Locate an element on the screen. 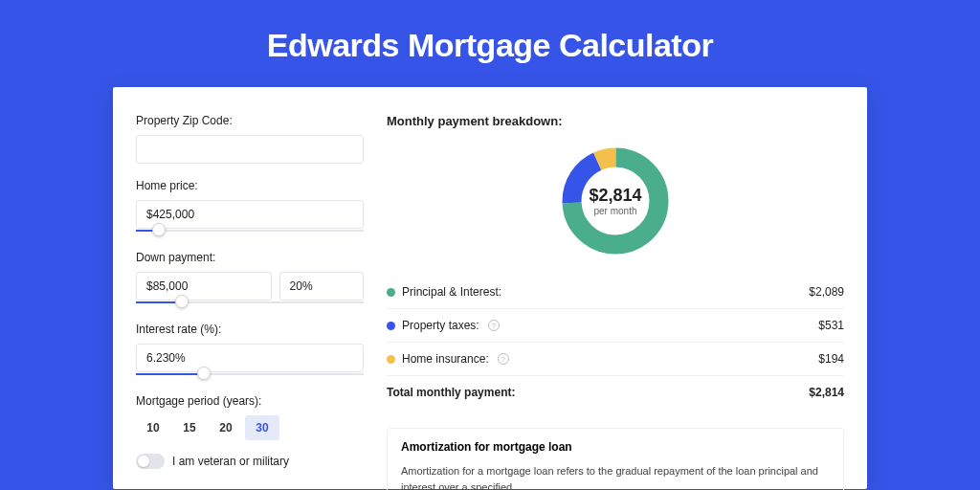 The image size is (980, 490). interest-input is located at coordinates (250, 358).